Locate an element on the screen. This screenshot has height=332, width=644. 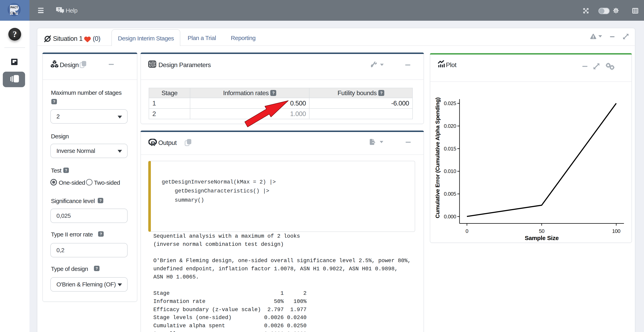
svg-text: 0.025 is located at coordinates (450, 103).